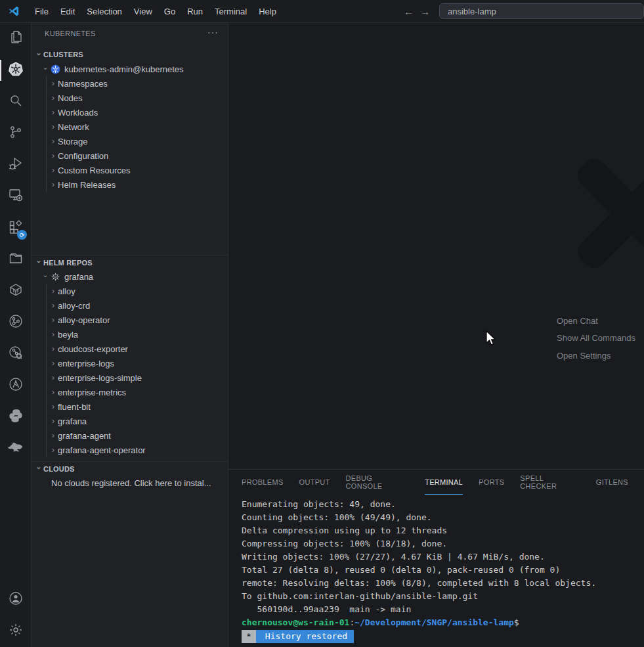  Describe the element at coordinates (130, 170) in the screenshot. I see `tree-item: ›Custom Resources` at that location.